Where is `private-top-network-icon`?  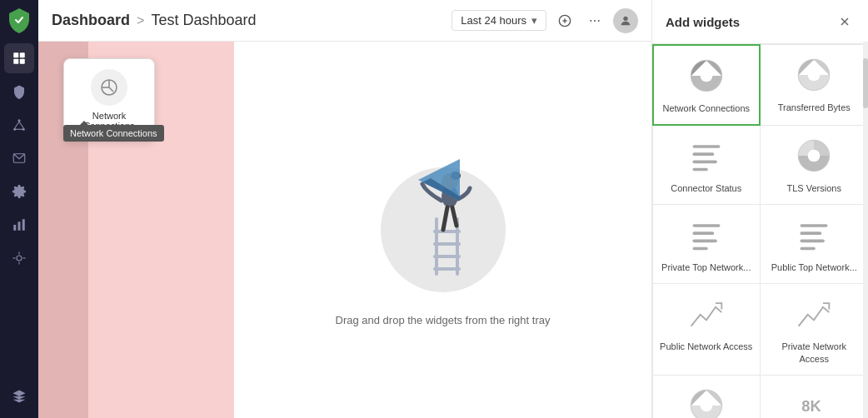
private-top-network-icon is located at coordinates (706, 235).